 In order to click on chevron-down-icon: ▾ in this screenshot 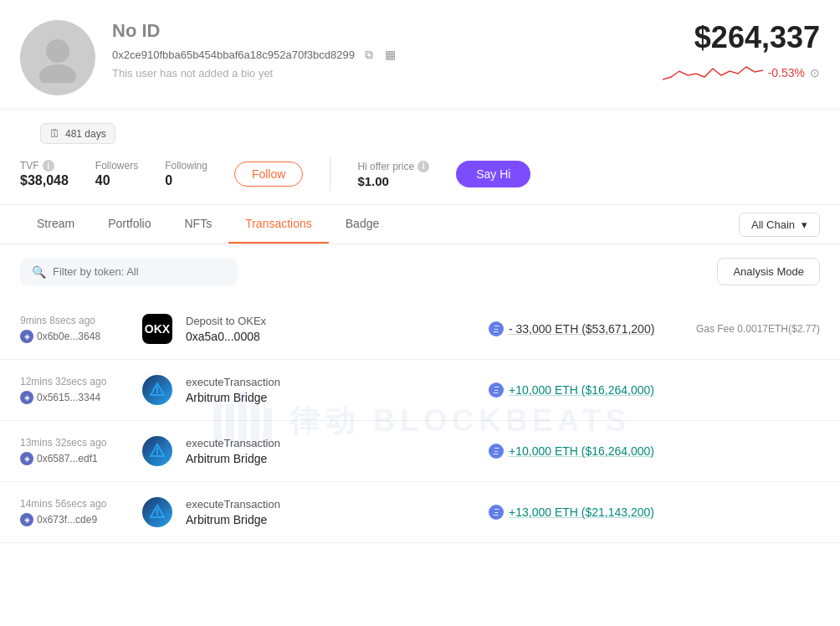, I will do `click(805, 224)`.